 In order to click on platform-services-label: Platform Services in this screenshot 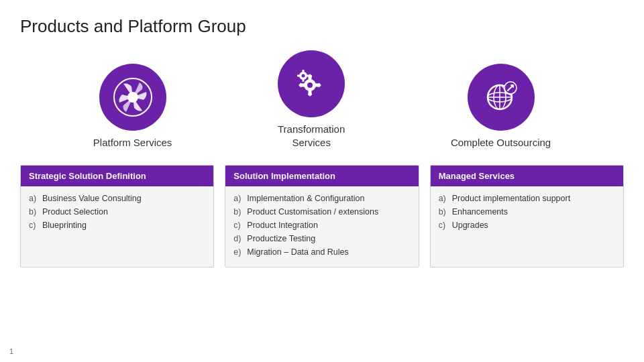, I will do `click(133, 143)`.